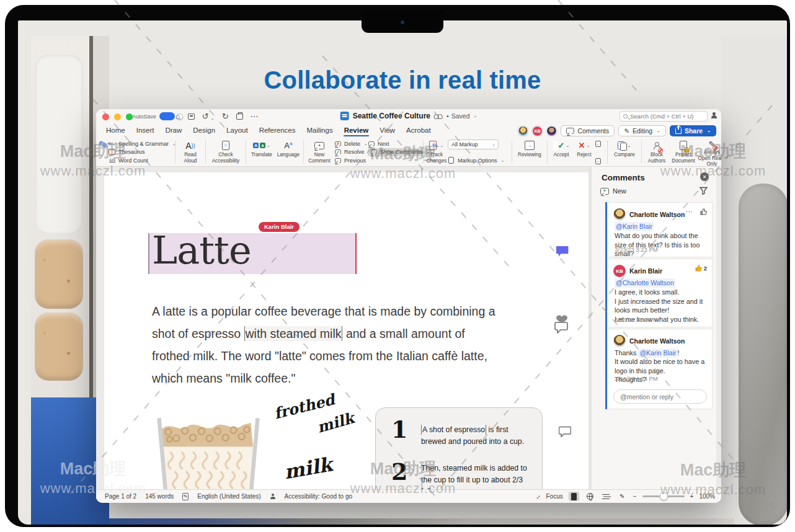 This screenshot has height=532, width=795. Describe the element at coordinates (105, 117) in the screenshot. I see `close-window-button` at that location.